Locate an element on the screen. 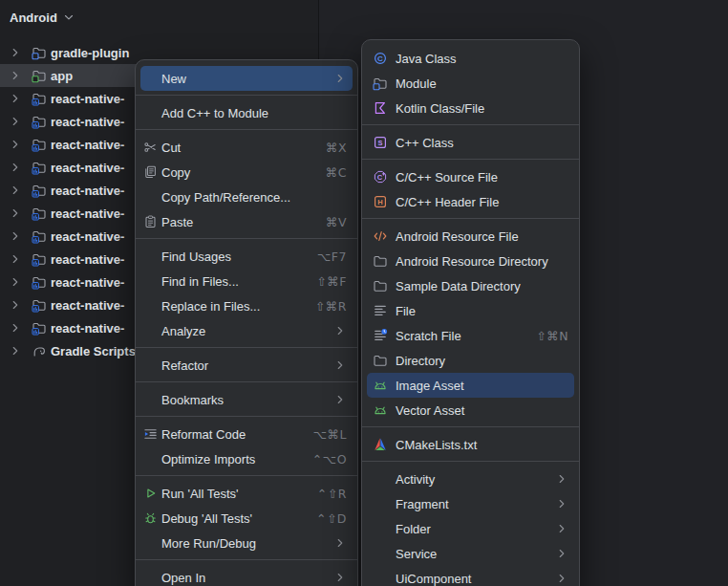  menu-item-file: File is located at coordinates (470, 311).